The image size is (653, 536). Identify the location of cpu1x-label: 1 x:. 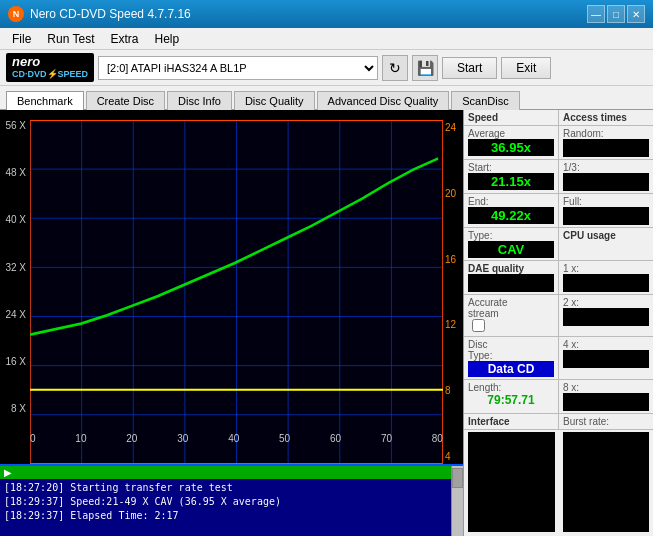
(606, 268).